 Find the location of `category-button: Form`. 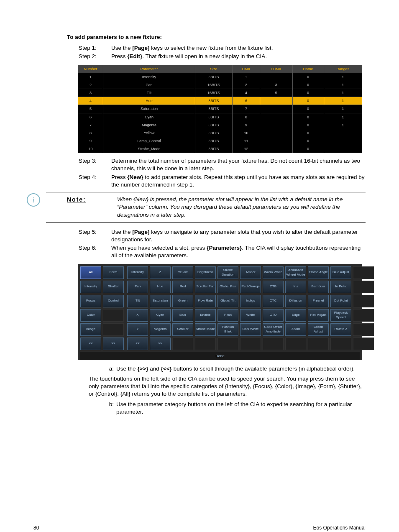

category-button: Form is located at coordinates (113, 273).